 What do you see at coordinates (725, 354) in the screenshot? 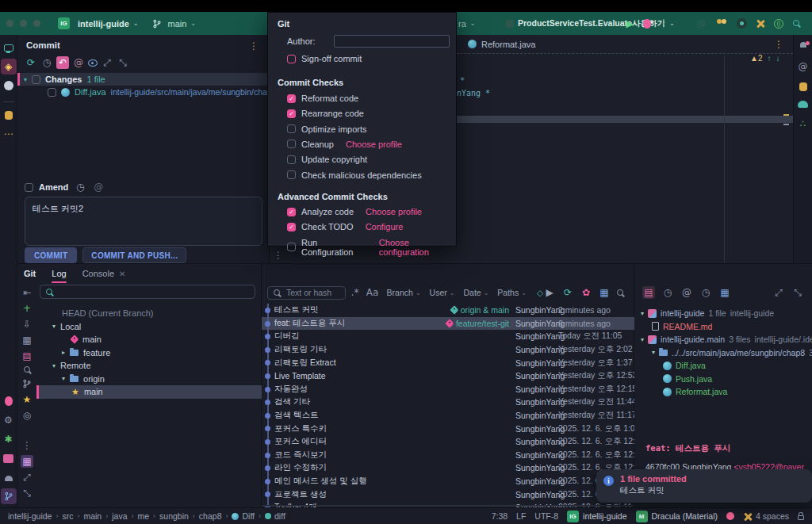
I see `details-tree-row: ▾../../src/main/java/me/sungbin/chap83 f…` at bounding box center [725, 354].